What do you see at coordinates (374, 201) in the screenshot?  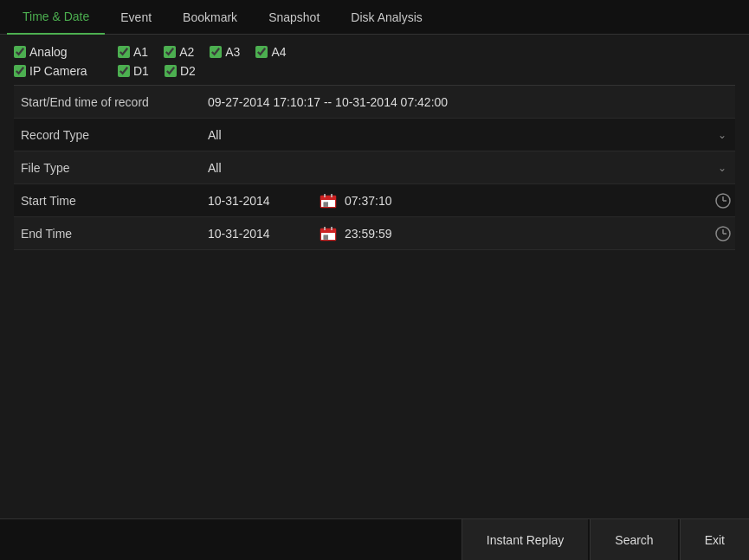 I see `start-time-row: Start Time 10-31-2014 ▦ 07:37:10` at bounding box center [374, 201].